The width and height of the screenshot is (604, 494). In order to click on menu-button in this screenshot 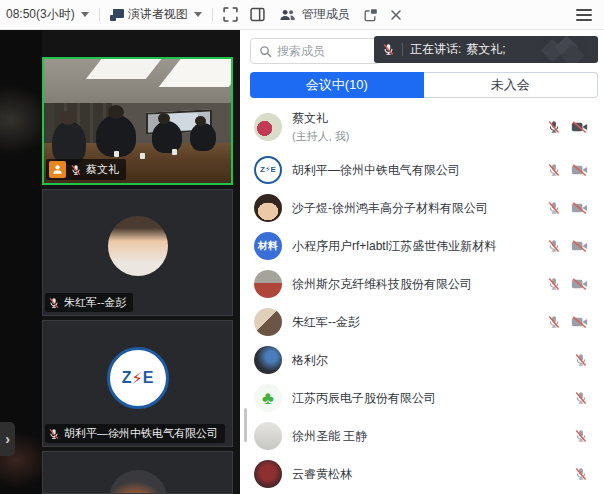, I will do `click(584, 15)`.